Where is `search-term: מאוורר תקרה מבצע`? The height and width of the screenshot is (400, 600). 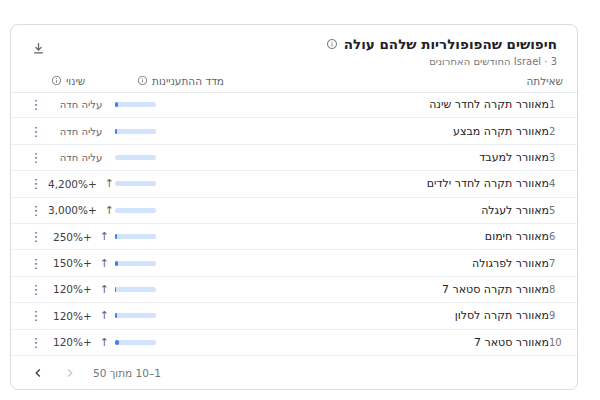 search-term: מאוורר תקרה מבצע is located at coordinates (352, 132).